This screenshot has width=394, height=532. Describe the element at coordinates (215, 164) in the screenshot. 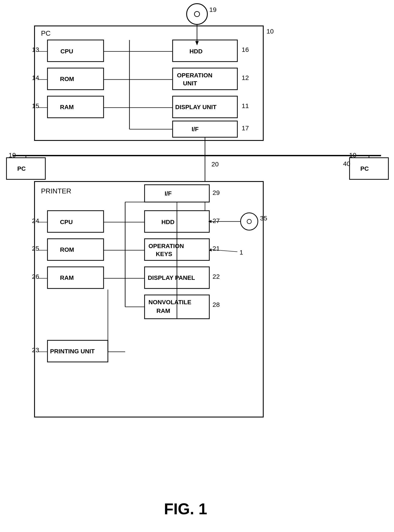

I see `network-if-ref: 20` at that location.